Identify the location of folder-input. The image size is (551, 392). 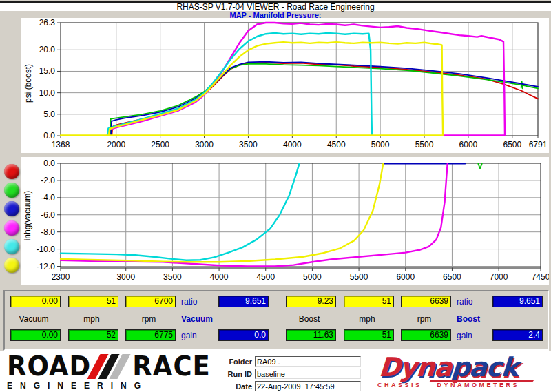
(308, 361).